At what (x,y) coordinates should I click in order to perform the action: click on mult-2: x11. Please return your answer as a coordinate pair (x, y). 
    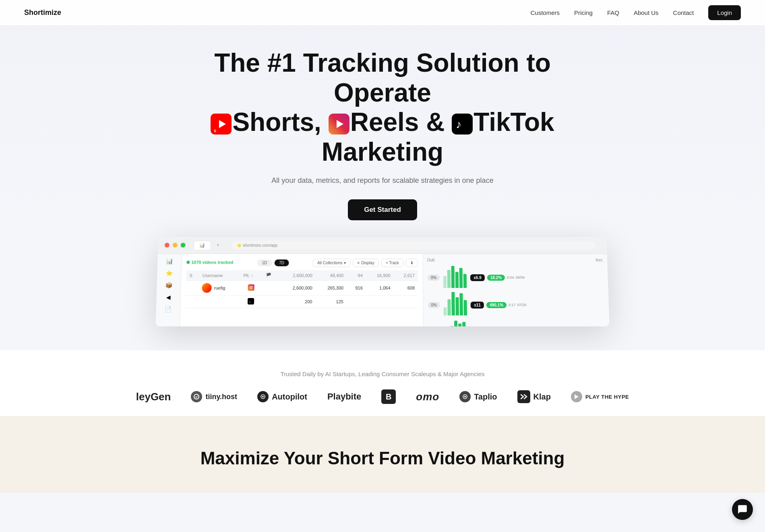
    Looking at the image, I should click on (478, 305).